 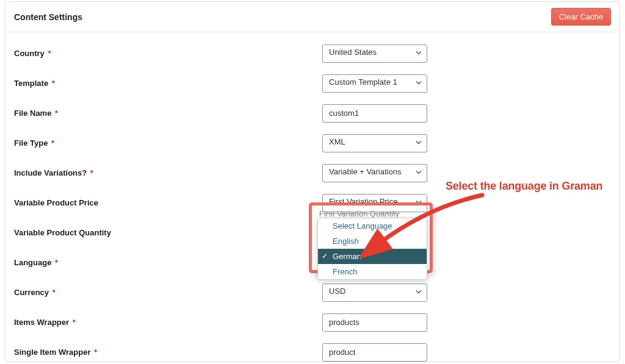 What do you see at coordinates (312, 113) in the screenshot?
I see `row-filename: File Name *` at bounding box center [312, 113].